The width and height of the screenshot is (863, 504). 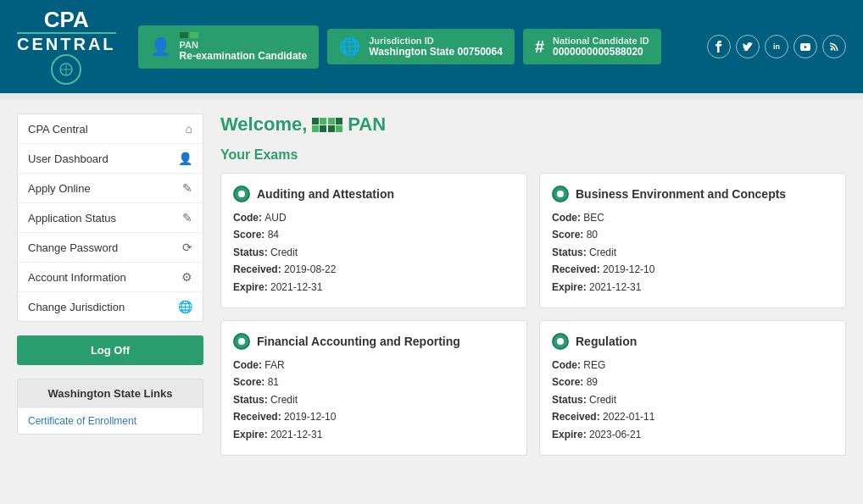 What do you see at coordinates (110, 159) in the screenshot?
I see `sidebar-item-user-dashboard: User Dashboard 👤` at bounding box center [110, 159].